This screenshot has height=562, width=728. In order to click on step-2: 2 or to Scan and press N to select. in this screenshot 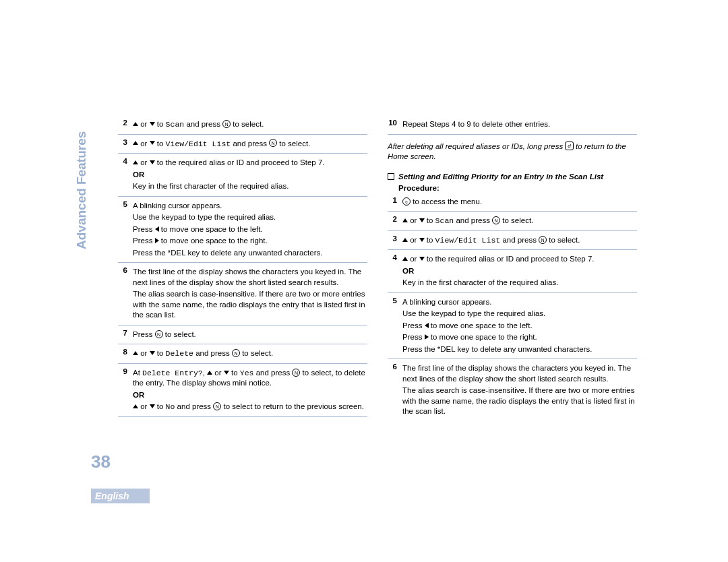, I will do `click(243, 127)`.